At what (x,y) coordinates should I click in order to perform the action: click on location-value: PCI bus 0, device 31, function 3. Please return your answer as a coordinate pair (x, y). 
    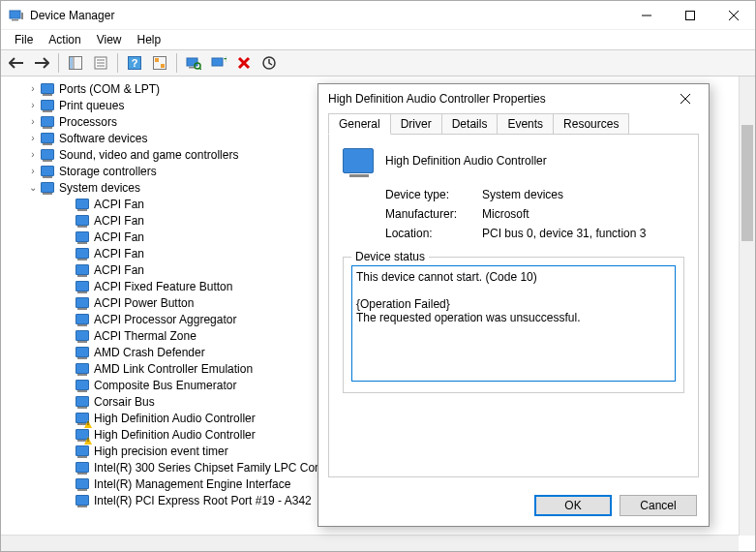
    Looking at the image, I should click on (563, 233).